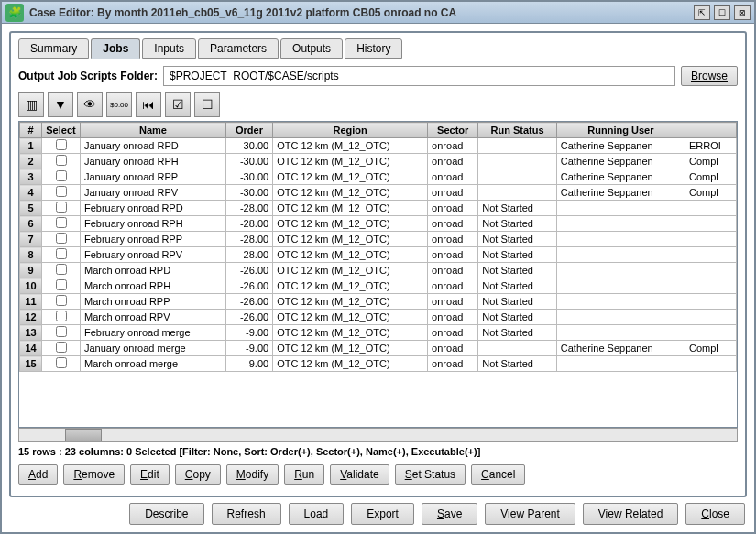  I want to click on table-row: 14January onroad merge-9.00OTC 12 km (M_…, so click(378, 348).